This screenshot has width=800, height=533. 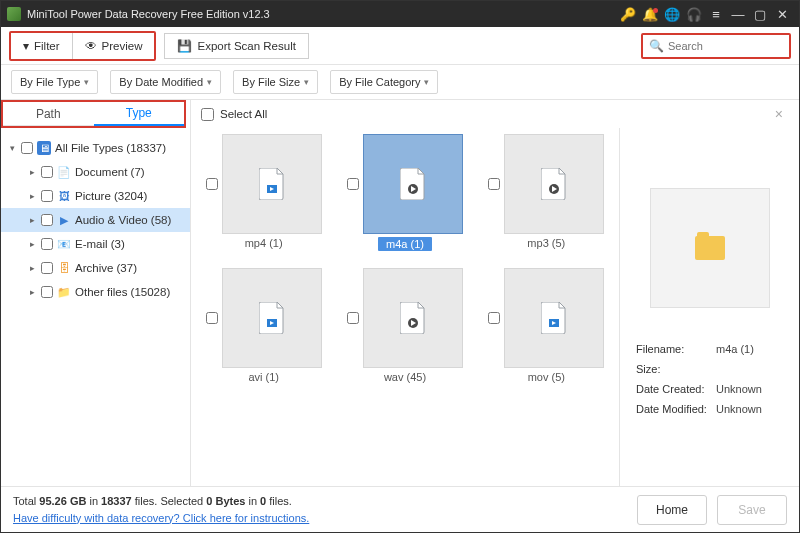 What do you see at coordinates (114, 46) in the screenshot?
I see `preview-button: 👁 Preview` at bounding box center [114, 46].